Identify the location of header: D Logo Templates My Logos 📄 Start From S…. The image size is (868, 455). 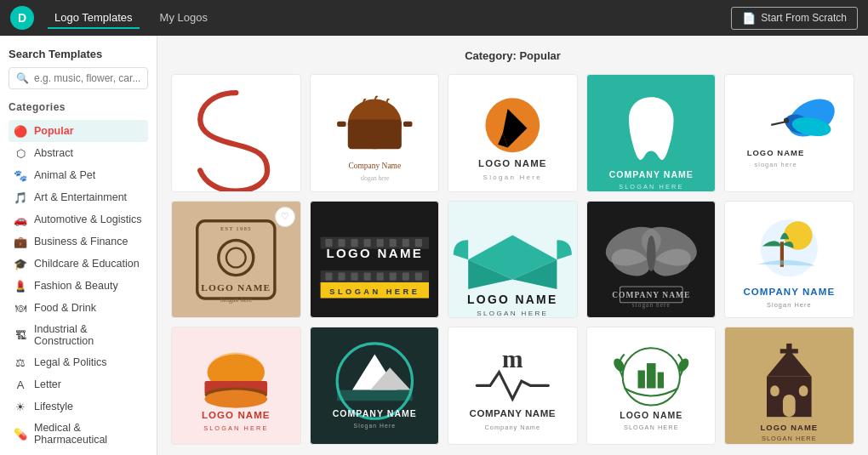
(434, 18).